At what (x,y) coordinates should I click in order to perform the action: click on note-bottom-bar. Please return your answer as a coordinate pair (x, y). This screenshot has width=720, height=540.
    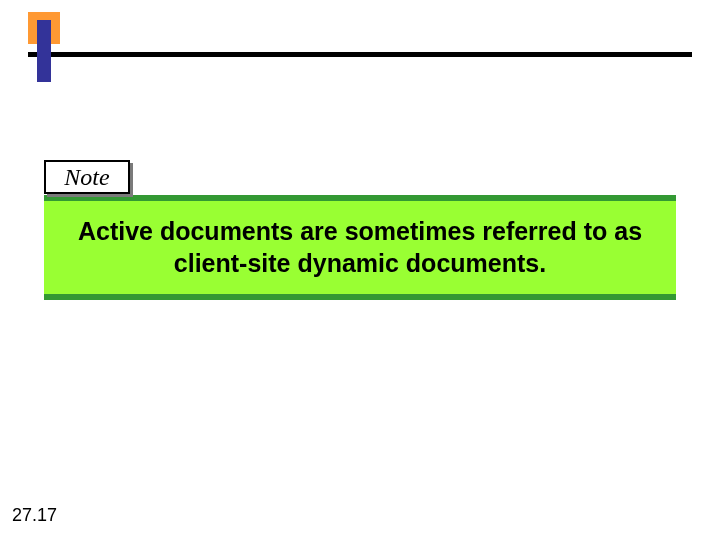
    Looking at the image, I should click on (360, 297).